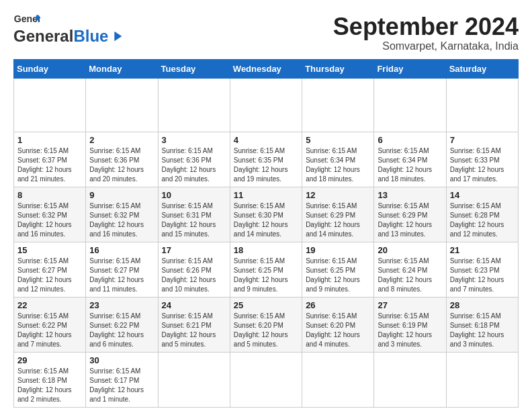  Describe the element at coordinates (193, 68) in the screenshot. I see `day-header-tuesday: Tuesday` at that location.